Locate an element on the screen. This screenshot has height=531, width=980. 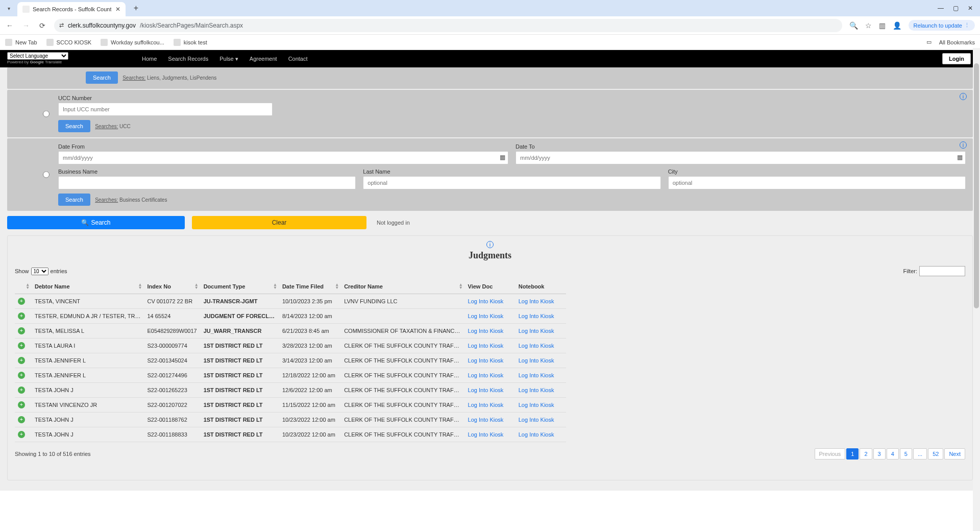
last-name-input is located at coordinates (511, 183).